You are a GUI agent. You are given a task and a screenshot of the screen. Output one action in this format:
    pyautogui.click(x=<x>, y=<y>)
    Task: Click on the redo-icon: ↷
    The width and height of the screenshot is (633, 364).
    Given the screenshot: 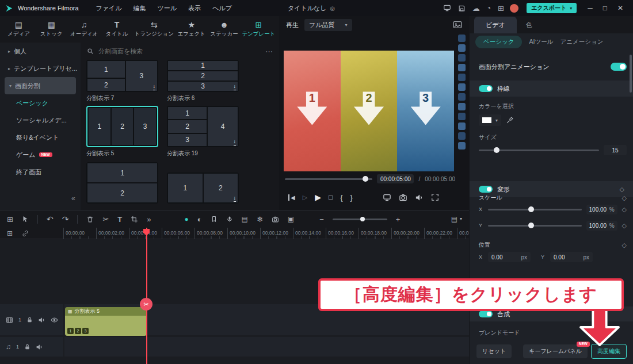 What is the action you would take?
    pyautogui.click(x=66, y=219)
    